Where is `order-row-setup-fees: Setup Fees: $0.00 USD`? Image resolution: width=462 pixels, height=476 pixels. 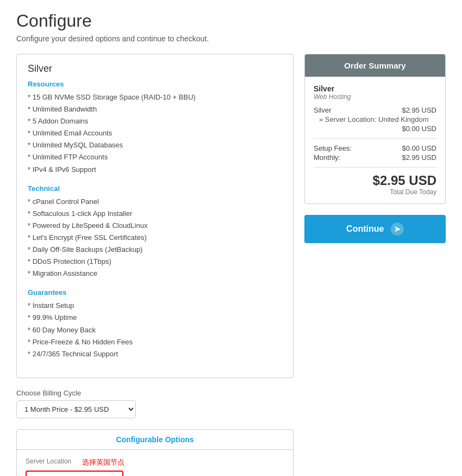 order-row-setup-fees: Setup Fees: $0.00 USD is located at coordinates (375, 148).